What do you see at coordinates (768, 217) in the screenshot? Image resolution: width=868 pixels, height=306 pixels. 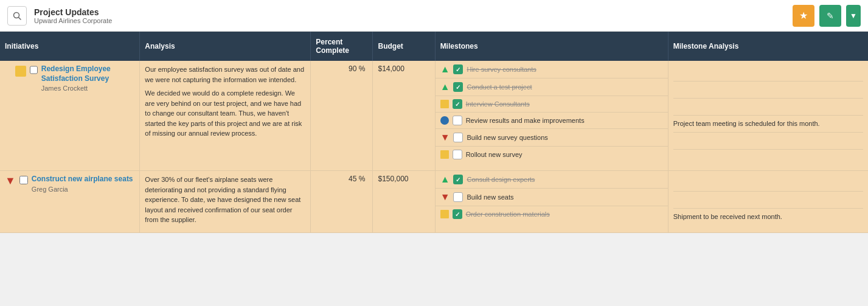 I see `milestone-analysis-row: Shipment to be received next month.` at bounding box center [768, 217].